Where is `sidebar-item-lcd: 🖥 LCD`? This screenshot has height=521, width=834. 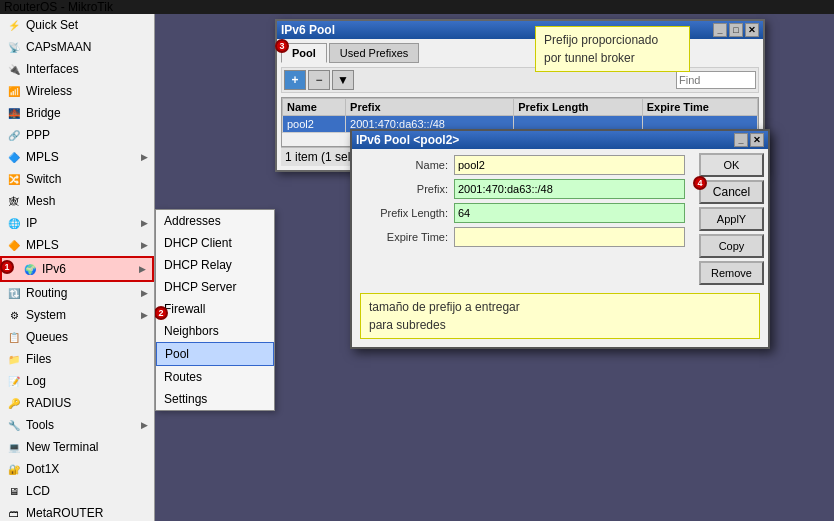 sidebar-item-lcd: 🖥 LCD is located at coordinates (77, 491).